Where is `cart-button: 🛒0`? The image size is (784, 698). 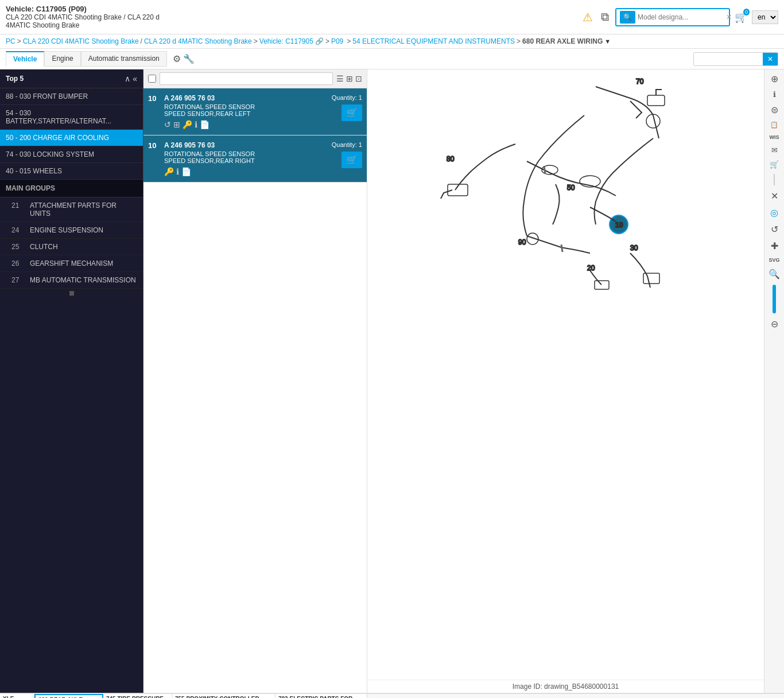 cart-button: 🛒0 is located at coordinates (741, 17).